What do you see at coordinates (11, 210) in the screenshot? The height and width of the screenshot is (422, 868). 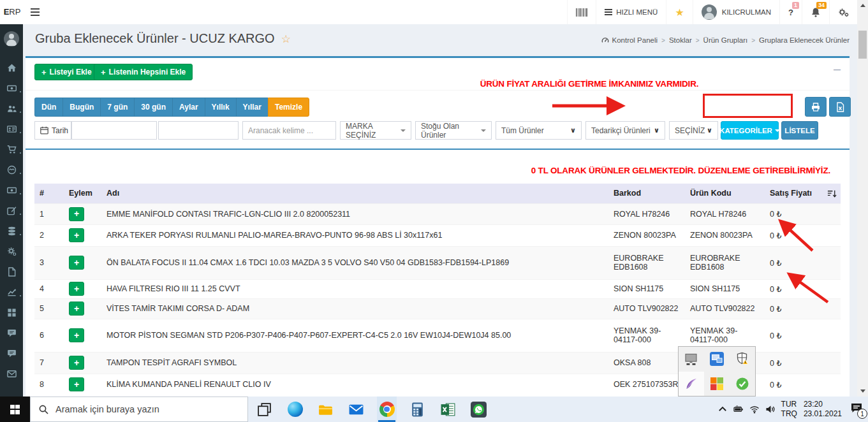 I see `sidebar-item-edit` at bounding box center [11, 210].